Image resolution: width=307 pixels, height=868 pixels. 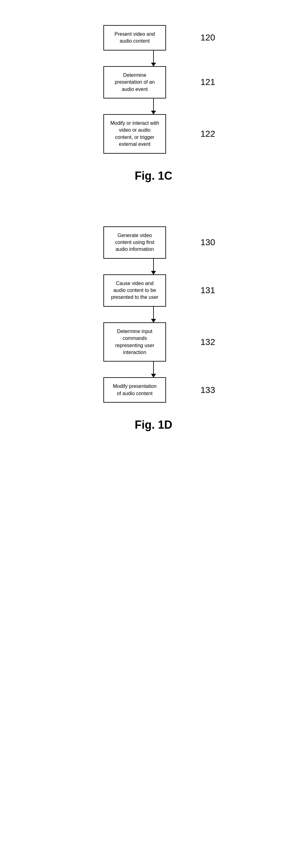 I want to click on row-120: Present video and audio content 120, so click(x=154, y=38).